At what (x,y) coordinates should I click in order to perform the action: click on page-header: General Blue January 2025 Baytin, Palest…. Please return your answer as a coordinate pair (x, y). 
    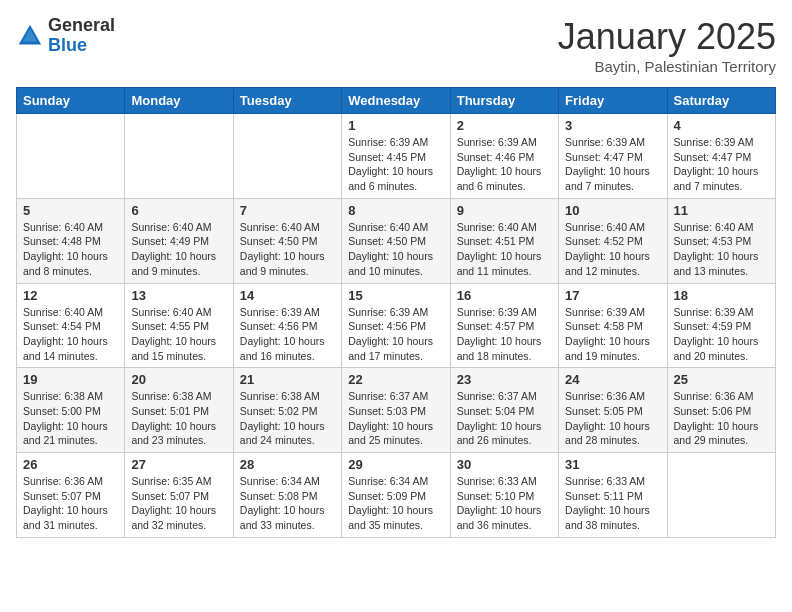
    Looking at the image, I should click on (396, 46).